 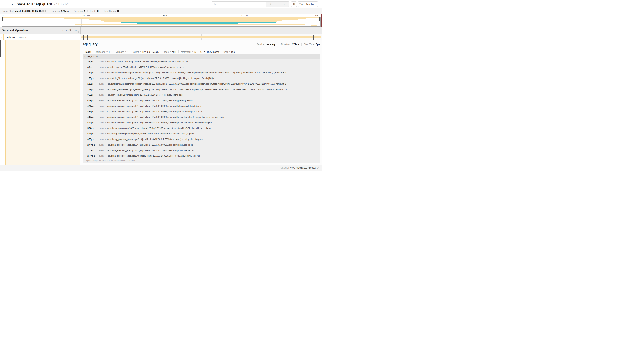 I want to click on log-row: › 502μs: event=‹sql/conn_executor_exec.g…, so click(x=202, y=123).